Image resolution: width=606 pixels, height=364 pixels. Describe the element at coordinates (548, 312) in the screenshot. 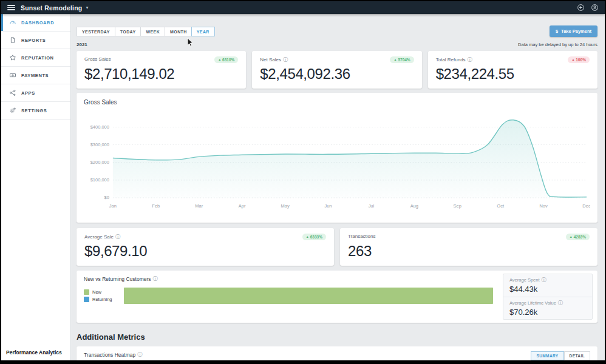

I see `stat-value: $70.26k` at that location.